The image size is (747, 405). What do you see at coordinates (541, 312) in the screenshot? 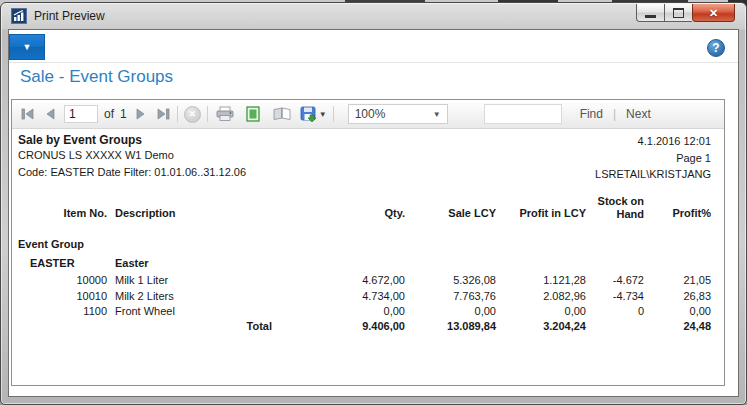
I see `cell-profit-lcy: 0,00` at bounding box center [541, 312].